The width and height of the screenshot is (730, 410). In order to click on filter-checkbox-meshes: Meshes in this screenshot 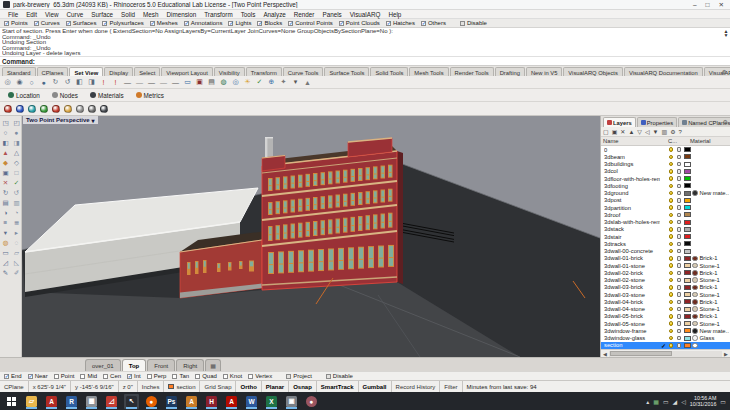, I will do `click(164, 23)`.